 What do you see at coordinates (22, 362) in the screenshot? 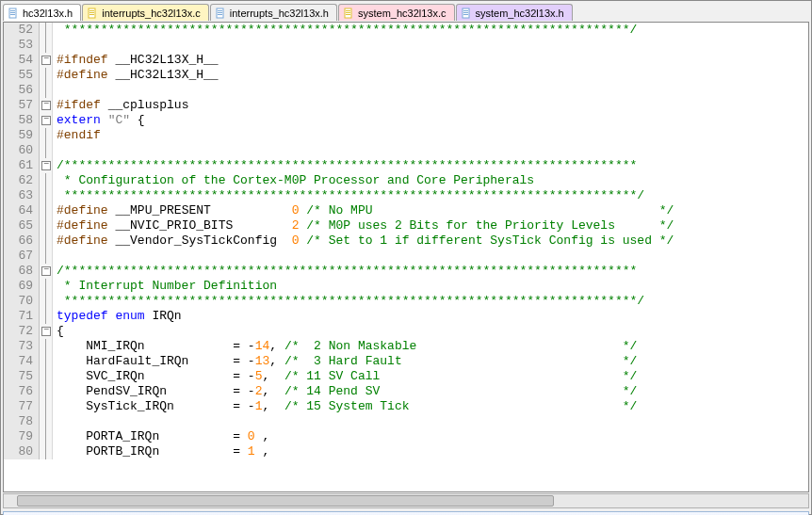
I see `line-number: 74` at bounding box center [22, 362].